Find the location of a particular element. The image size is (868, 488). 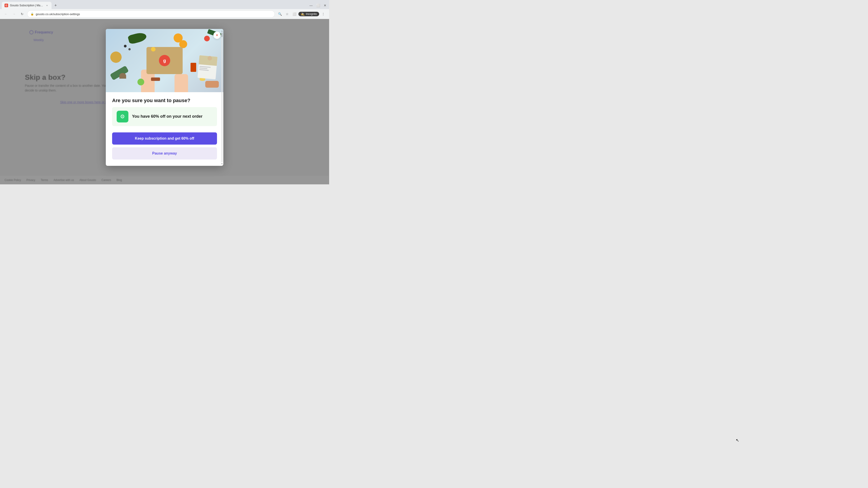

modal-body: Are you sure you want to pause? ⚙ You ha… is located at coordinates (164, 129).